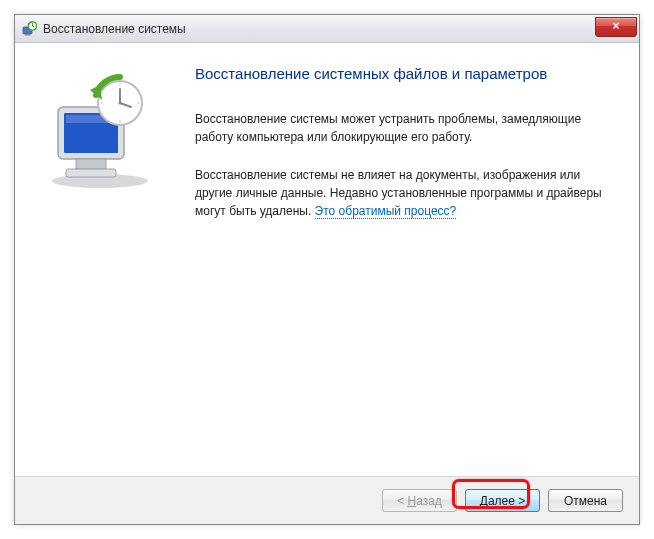 The image size is (654, 539). Describe the element at coordinates (114, 29) in the screenshot. I see `window-title: Восстановление системы` at that location.